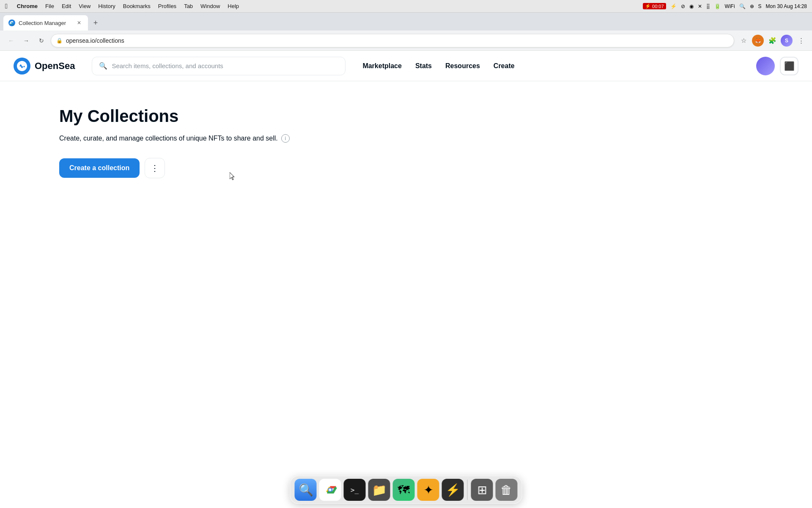  Describe the element at coordinates (504, 66) in the screenshot. I see `nav-link-create: Create` at that location.